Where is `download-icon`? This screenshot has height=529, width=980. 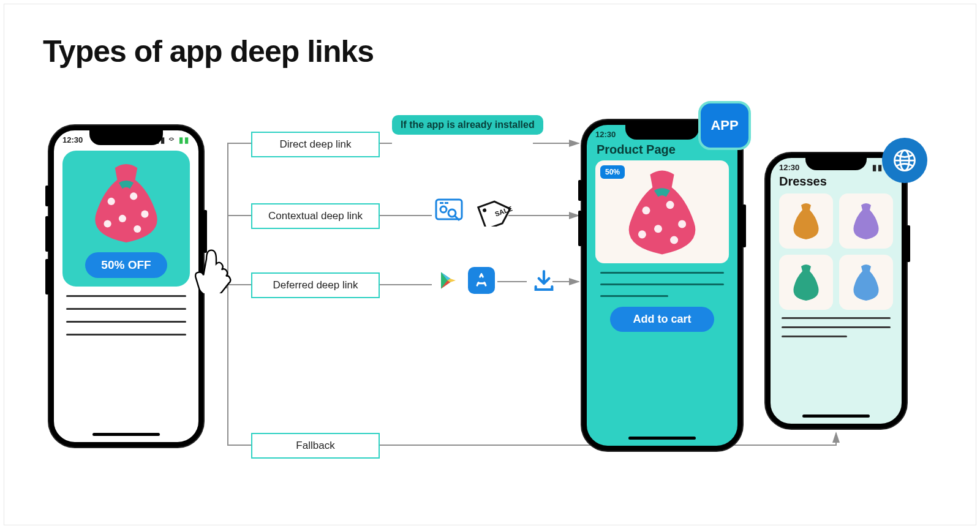 download-icon is located at coordinates (544, 280).